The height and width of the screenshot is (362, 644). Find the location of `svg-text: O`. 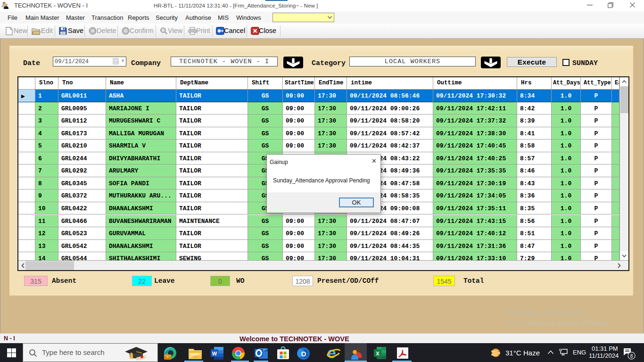

svg-text: O is located at coordinates (304, 354).